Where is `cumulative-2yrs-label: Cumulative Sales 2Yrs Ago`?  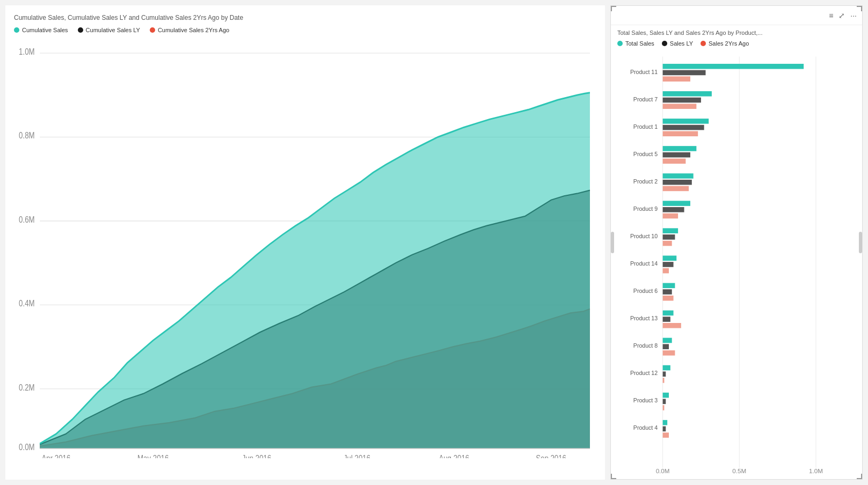
cumulative-2yrs-label: Cumulative Sales 2Yrs Ago is located at coordinates (193, 30).